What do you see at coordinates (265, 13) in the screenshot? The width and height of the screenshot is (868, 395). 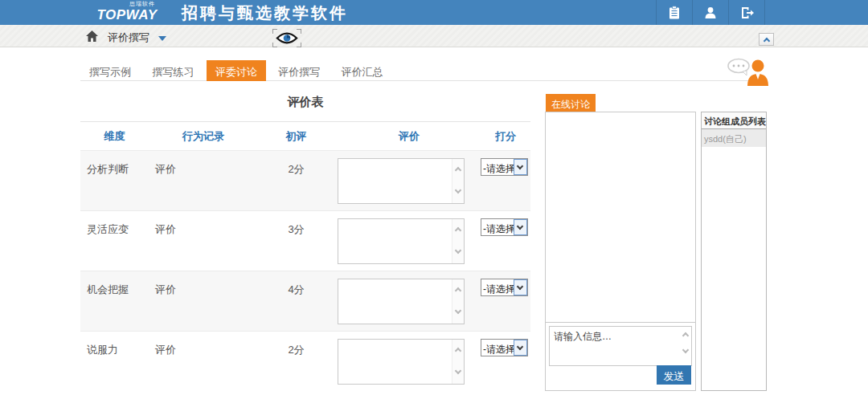 I see `app-title: 招聘与甄选教学软件` at bounding box center [265, 13].